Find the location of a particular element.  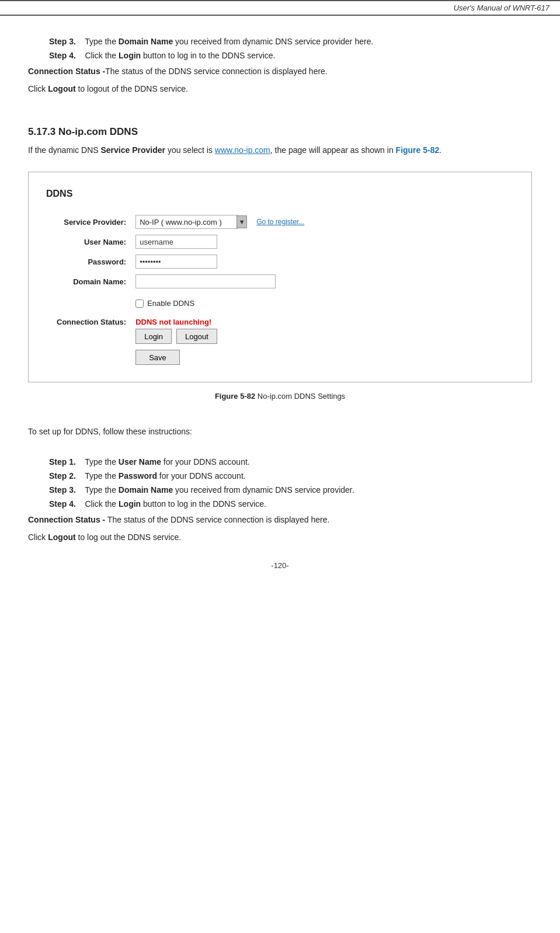

conn-status-bottom-text: The status of the DDNS service connectio… is located at coordinates (217, 520).